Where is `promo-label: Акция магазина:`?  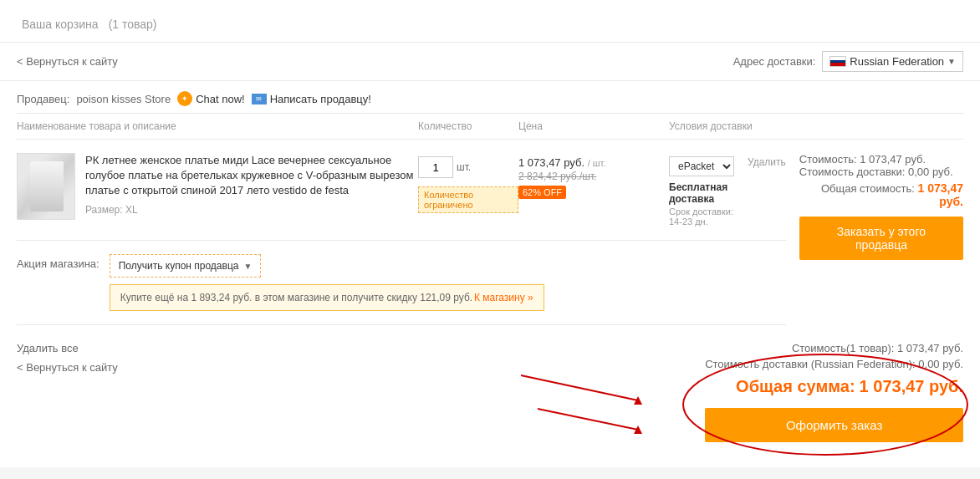 promo-label: Акция магазина: is located at coordinates (59, 262).